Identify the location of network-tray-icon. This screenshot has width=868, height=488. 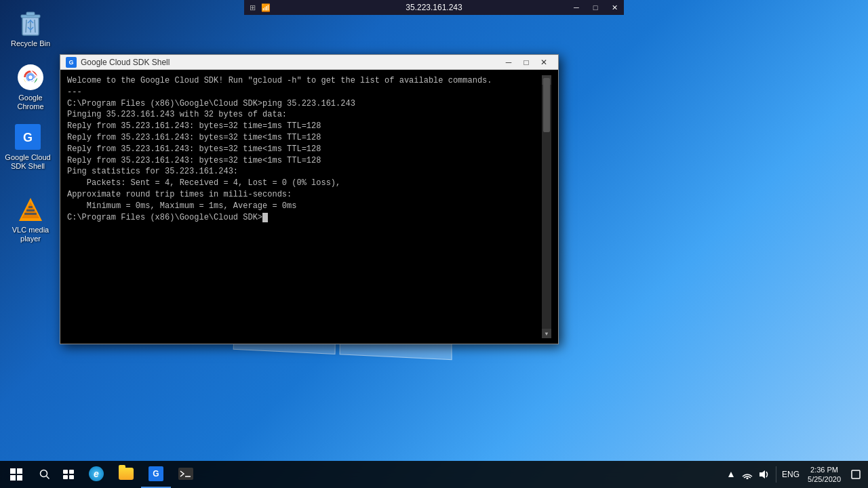
(747, 474).